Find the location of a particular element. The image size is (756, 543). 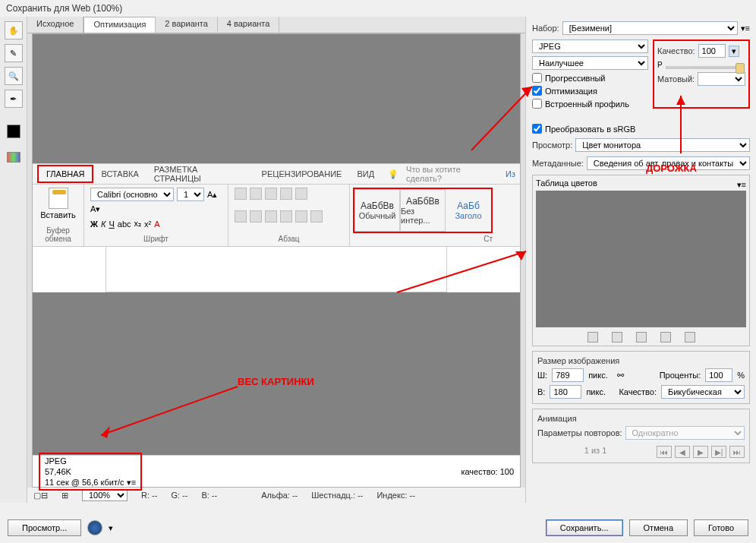

mode-swatch is located at coordinates (14, 157).